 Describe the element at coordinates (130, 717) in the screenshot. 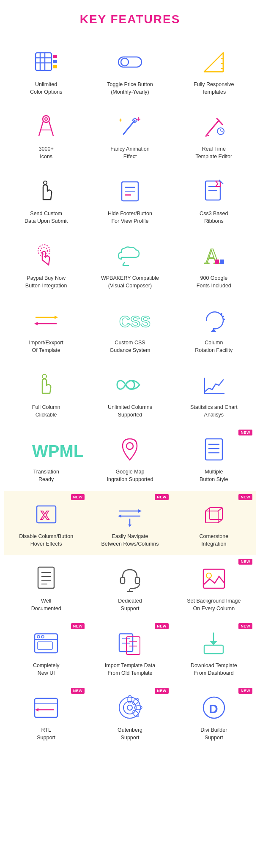

I see `feature-gutenberg: NEW GutenbergSupport` at that location.